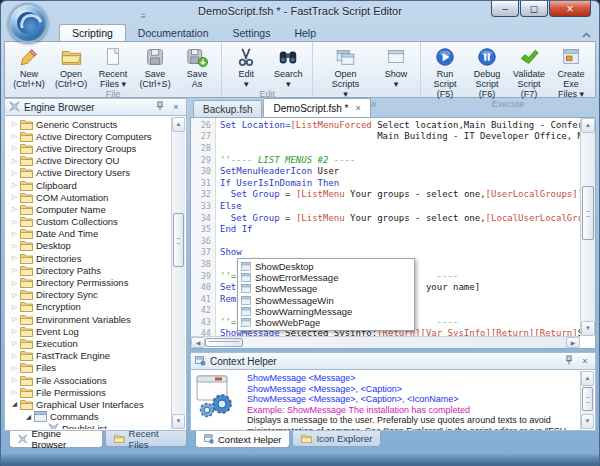 This screenshot has width=600, height=466. I want to click on new-button: New(Ctrl+N), so click(29, 66).